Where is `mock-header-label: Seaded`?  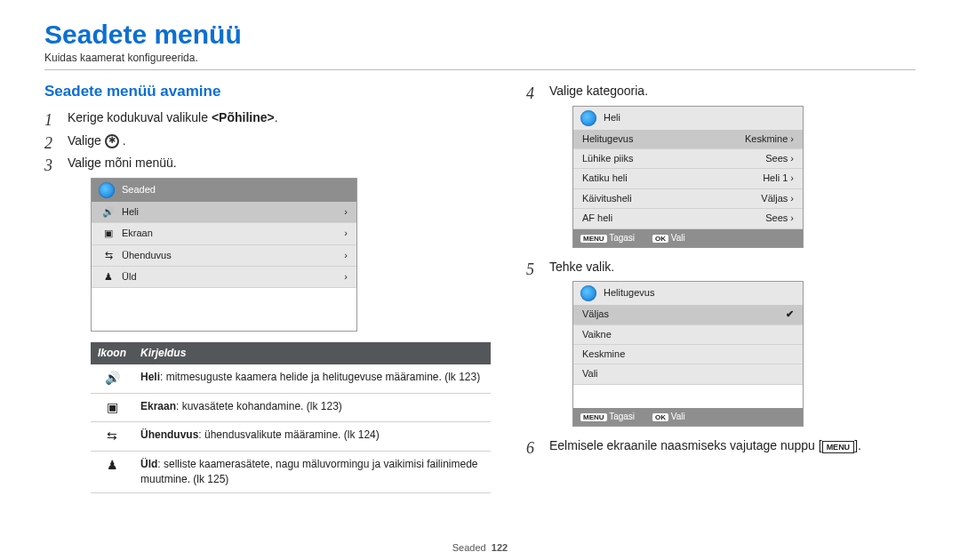 mock-header-label: Seaded is located at coordinates (139, 190).